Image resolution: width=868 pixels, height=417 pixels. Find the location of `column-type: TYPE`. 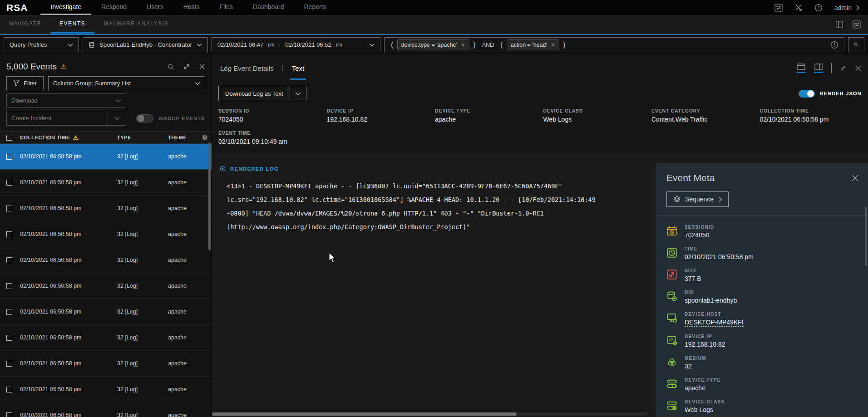

column-type: TYPE is located at coordinates (143, 137).